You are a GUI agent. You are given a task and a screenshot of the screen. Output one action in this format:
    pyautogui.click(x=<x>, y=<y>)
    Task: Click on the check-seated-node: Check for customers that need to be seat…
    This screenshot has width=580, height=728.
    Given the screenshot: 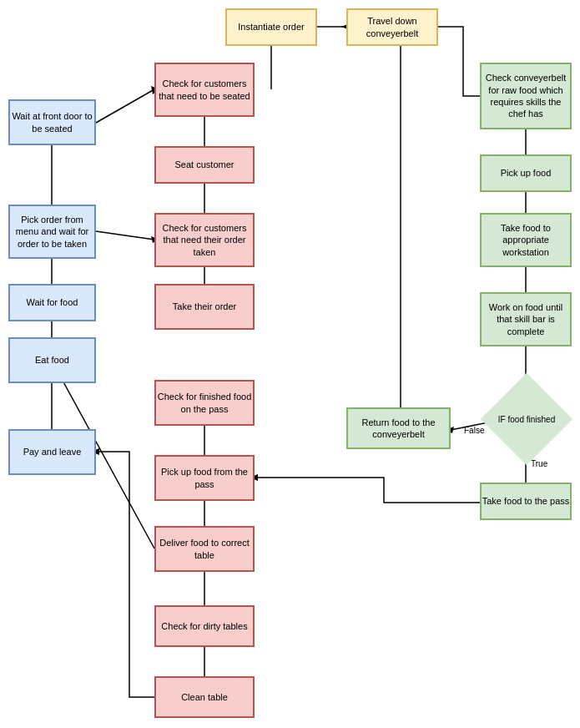 What is the action you would take?
    pyautogui.click(x=204, y=90)
    